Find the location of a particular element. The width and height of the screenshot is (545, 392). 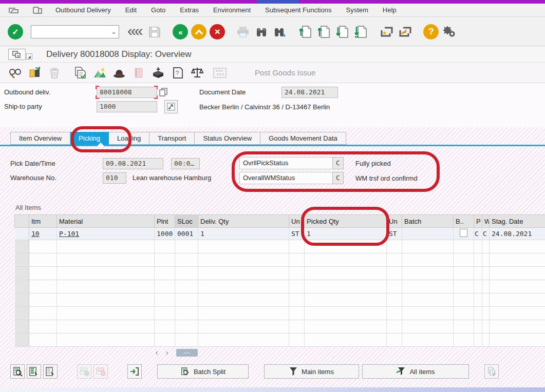

main-items-button: Main items is located at coordinates (311, 371).